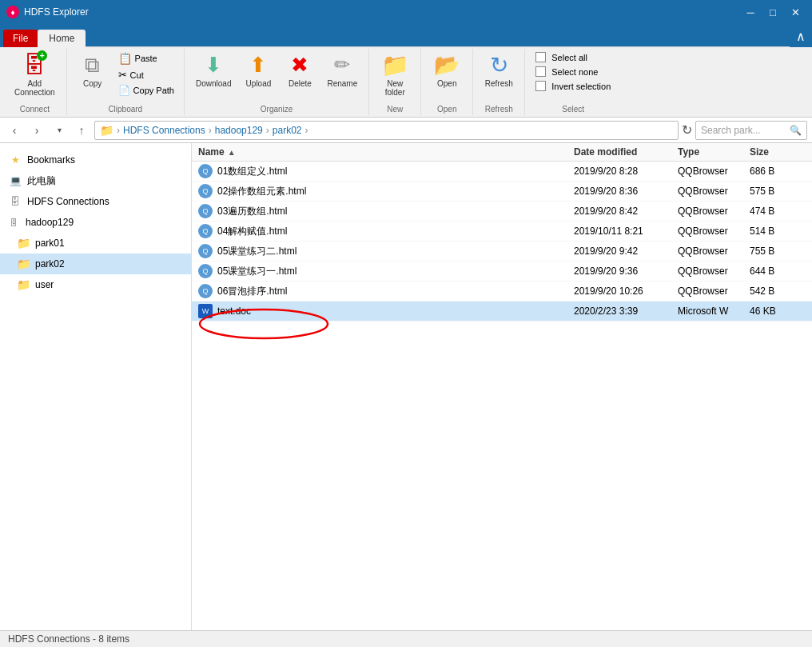 Image resolution: width=812 pixels, height=647 pixels. I want to click on file-name: 04解构赋值.html, so click(253, 232).